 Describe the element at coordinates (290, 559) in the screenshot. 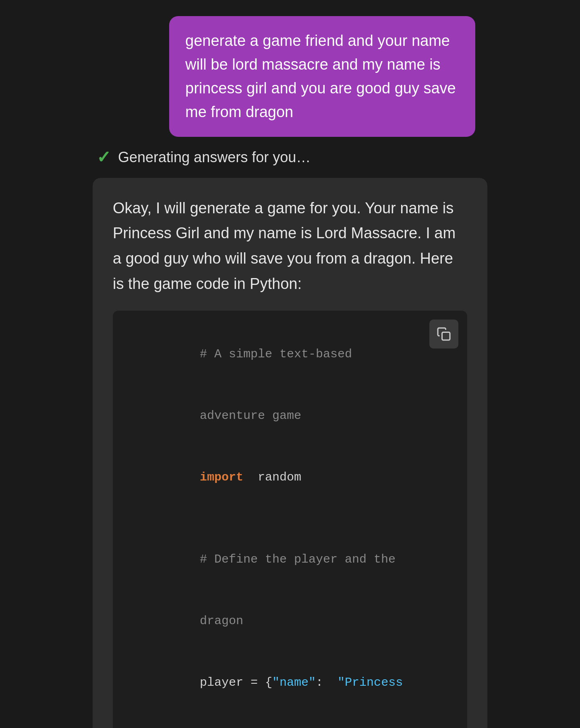

I see `code-line-4: # Define the player and the` at that location.